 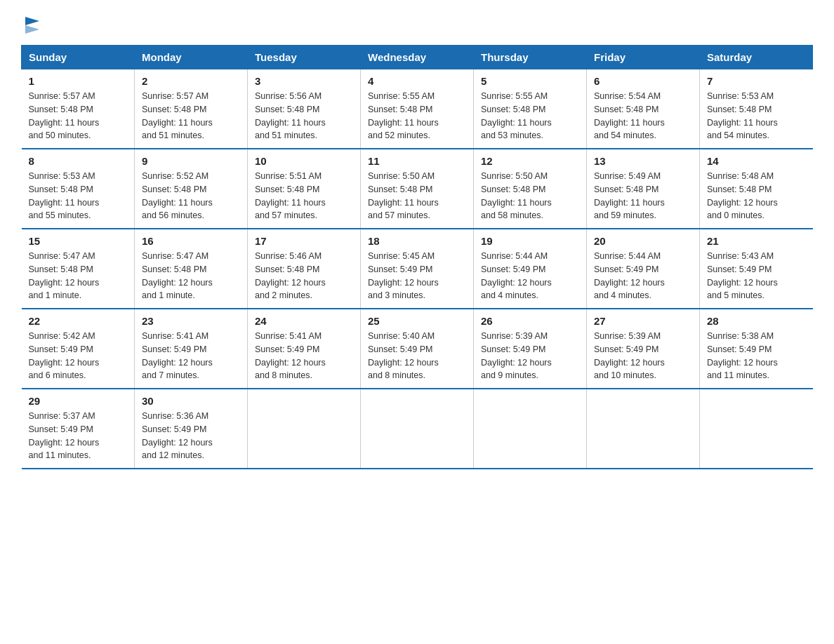 I want to click on header-day-friday: Friday, so click(x=643, y=58).